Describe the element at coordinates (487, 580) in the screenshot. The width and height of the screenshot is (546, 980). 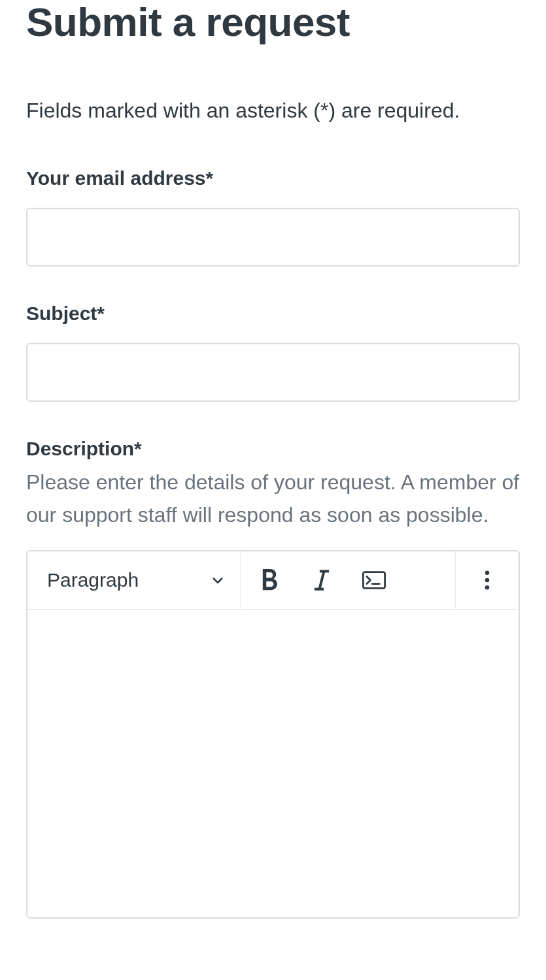
I see `more-button` at that location.